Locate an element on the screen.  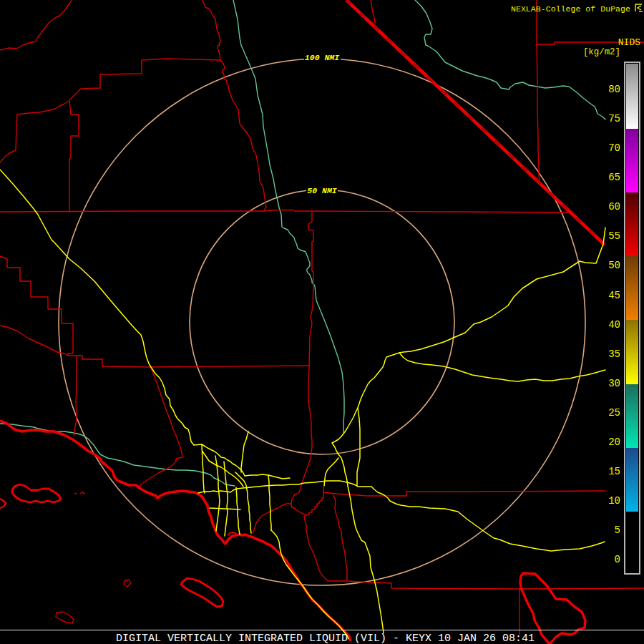
svg-text: 55 is located at coordinates (614, 236).